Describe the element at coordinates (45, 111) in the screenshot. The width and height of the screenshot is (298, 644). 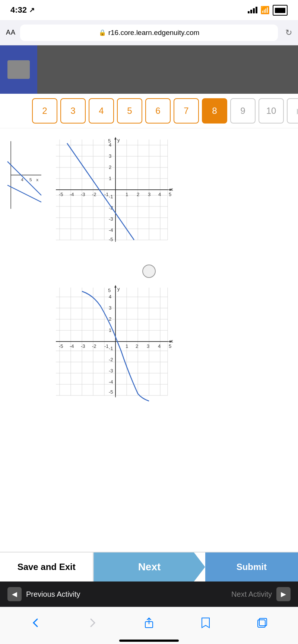
I see `page-btn-2: 2` at that location.